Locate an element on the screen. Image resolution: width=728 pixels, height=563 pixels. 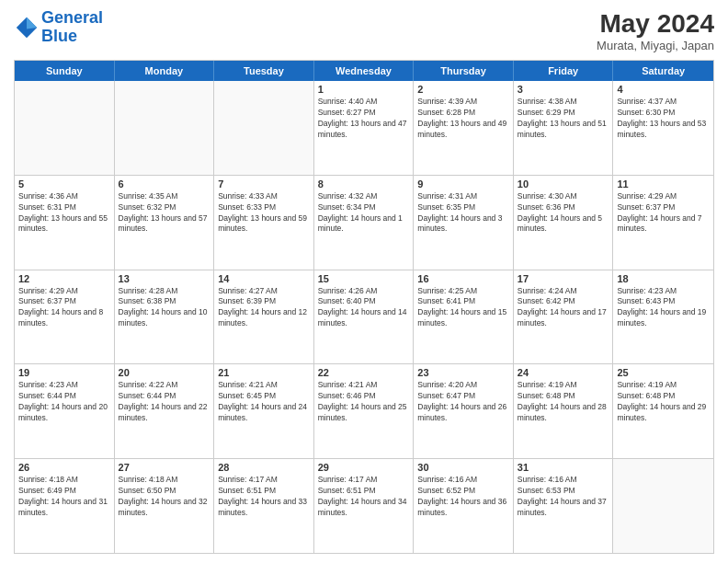
day-info: Sunrise: 4:36 AM Sunset: 6:31 PM Dayligh… is located at coordinates (64, 213).